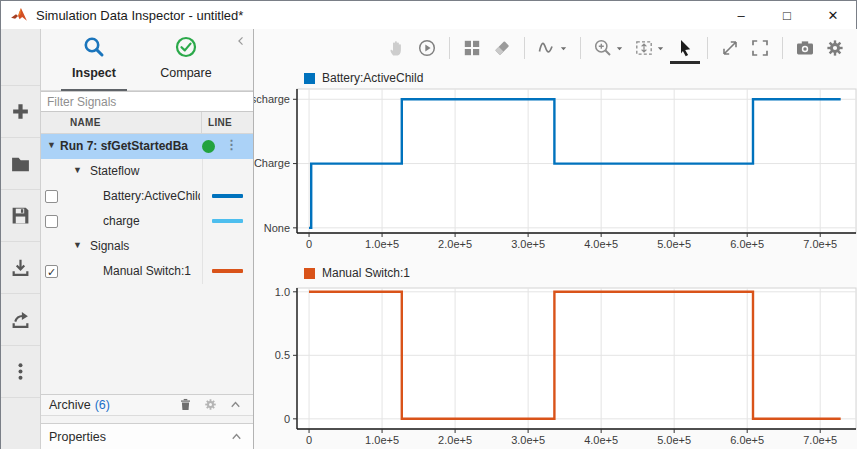  I want to click on signal-label: charge, so click(152, 221).